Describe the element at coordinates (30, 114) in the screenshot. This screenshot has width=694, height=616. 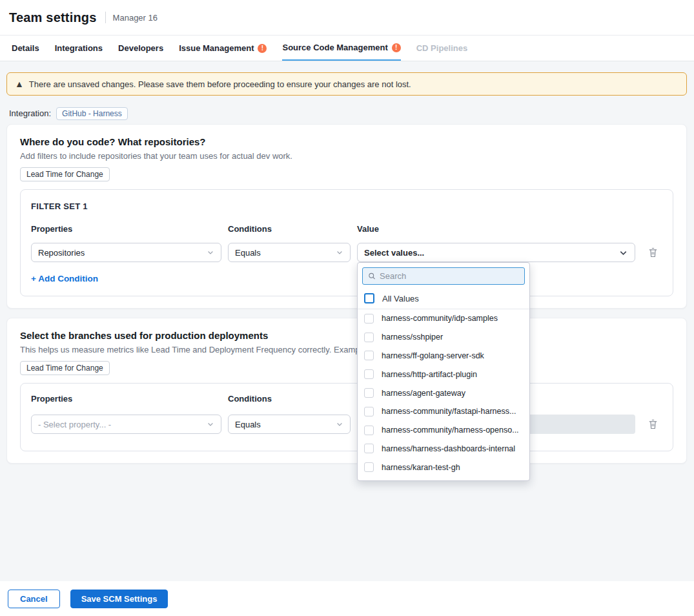
I see `integration-label: Integration:` at that location.